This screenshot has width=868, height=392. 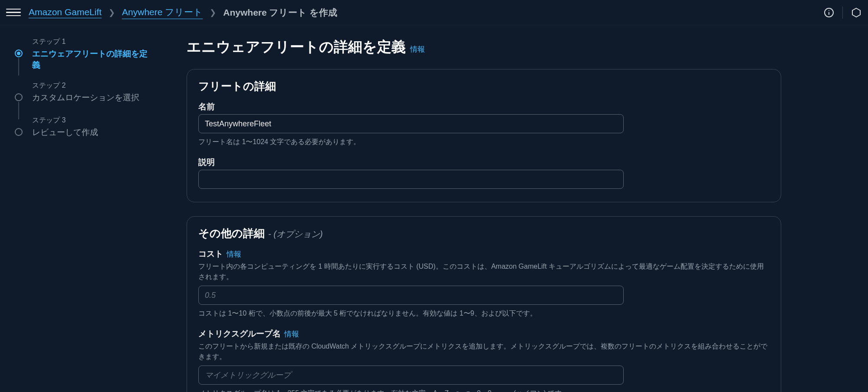 I want to click on field-hint: メトリクスグループ名は 1〜255 文字である必要があります。有効な文字：A〜Z…, so click(x=484, y=390).